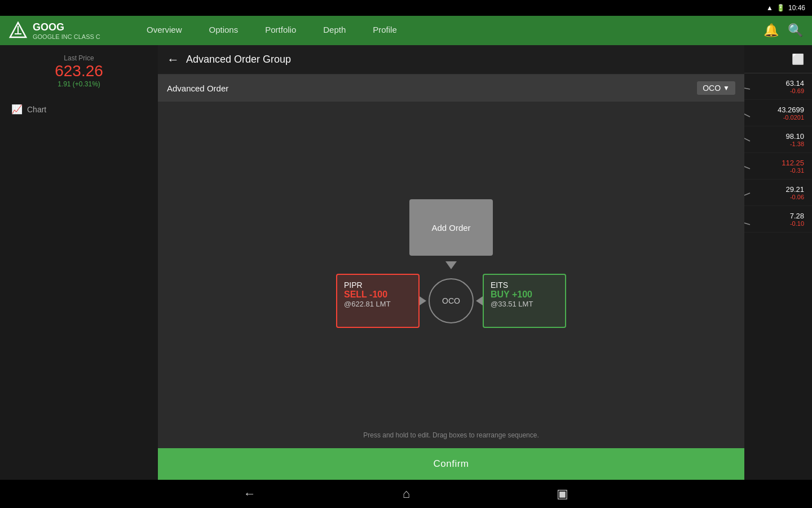 The height and width of the screenshot is (508, 812). What do you see at coordinates (37, 110) in the screenshot?
I see `chart-label: Chart` at bounding box center [37, 110].